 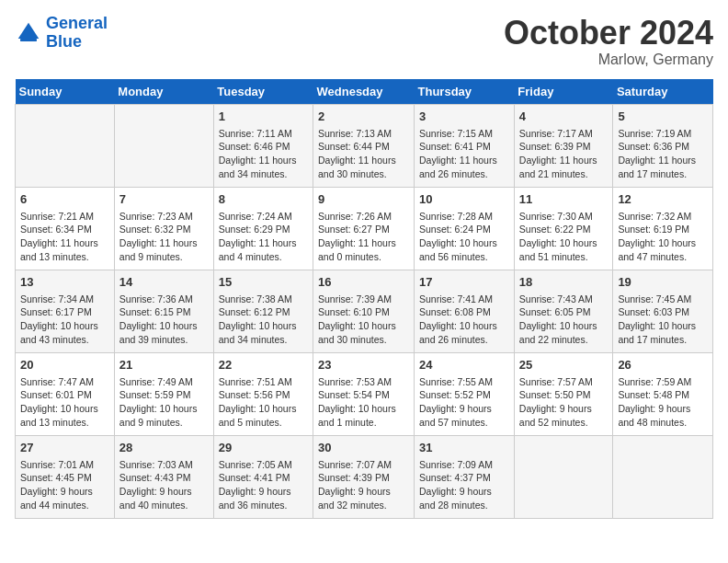 I want to click on cell-info: Sunrise: 7:07 AMSunset: 4:39 PMDaylight:…, so click(x=364, y=486).